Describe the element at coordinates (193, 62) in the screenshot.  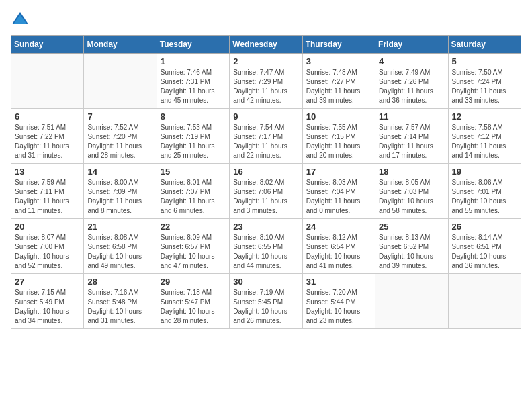
I see `day-number: 1` at that location.